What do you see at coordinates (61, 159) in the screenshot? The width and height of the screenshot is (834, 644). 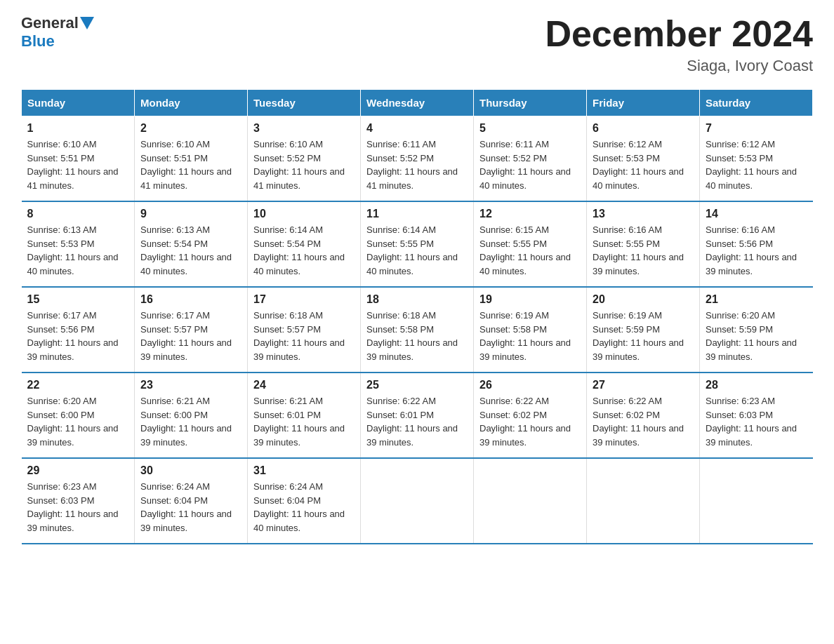 I see `sunset-label: Sunset: 5:51 PM` at bounding box center [61, 159].